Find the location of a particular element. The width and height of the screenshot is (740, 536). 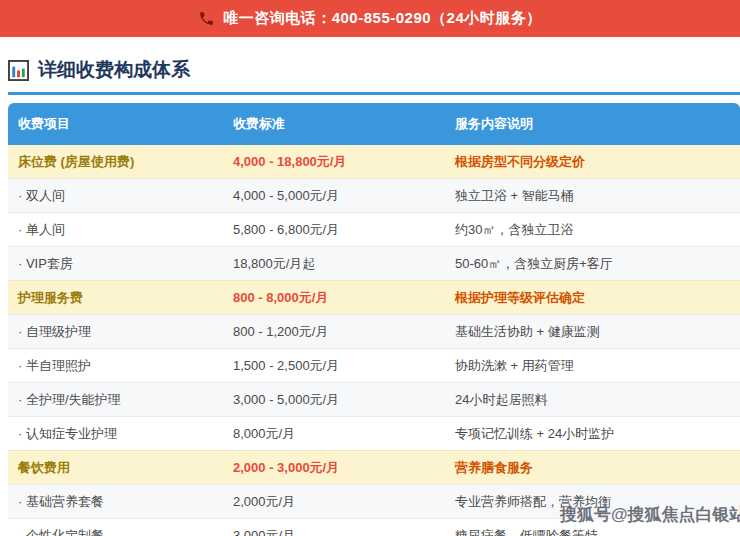

section-heading: 详细收费构成体系 is located at coordinates (374, 70).